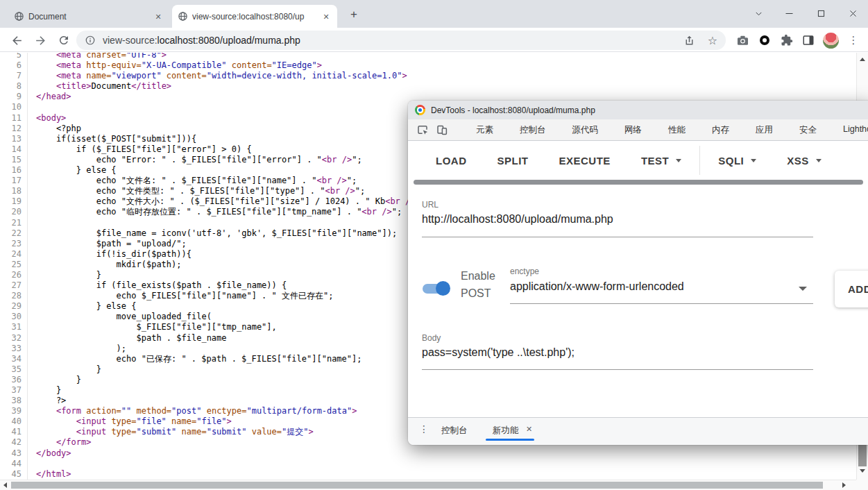 The height and width of the screenshot is (490, 868). Describe the element at coordinates (856, 130) in the screenshot. I see `tab-lighthouse: Lighthouse` at that location.